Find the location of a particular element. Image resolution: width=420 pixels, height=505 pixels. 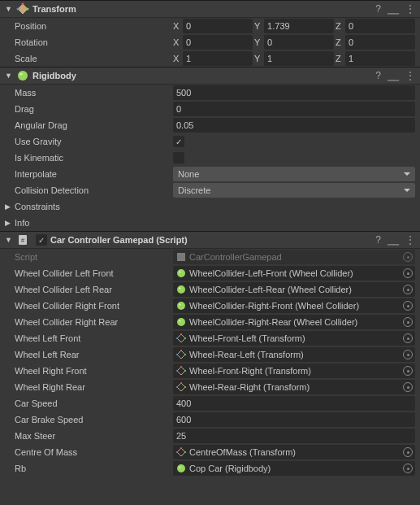

constraints-label: Constraints is located at coordinates (37, 207).